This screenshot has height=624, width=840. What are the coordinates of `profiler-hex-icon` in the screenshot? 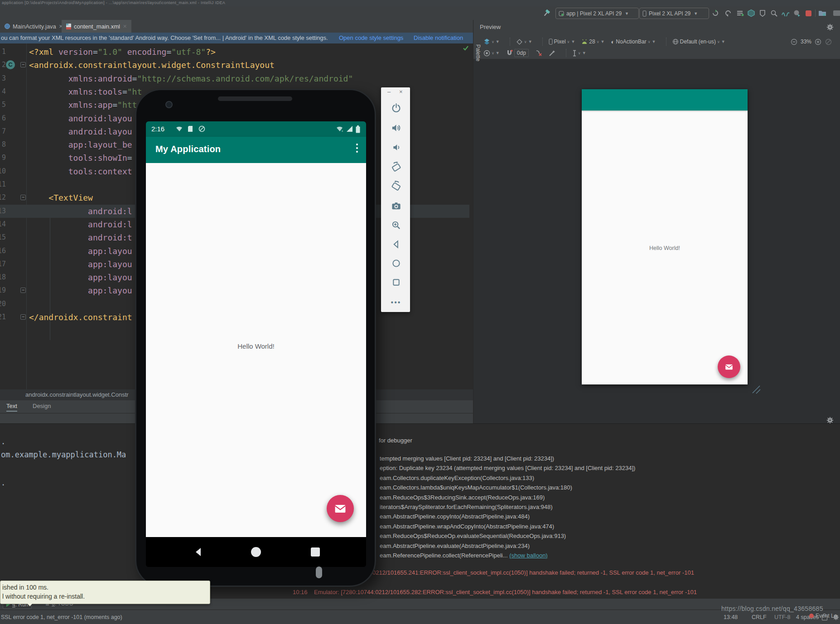 It's located at (751, 13).